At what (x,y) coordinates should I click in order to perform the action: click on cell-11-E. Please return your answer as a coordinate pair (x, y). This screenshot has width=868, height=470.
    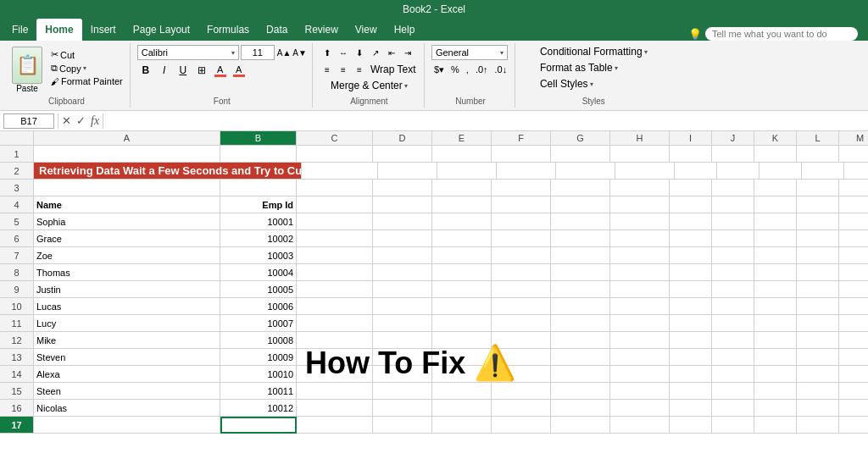
    Looking at the image, I should click on (462, 323).